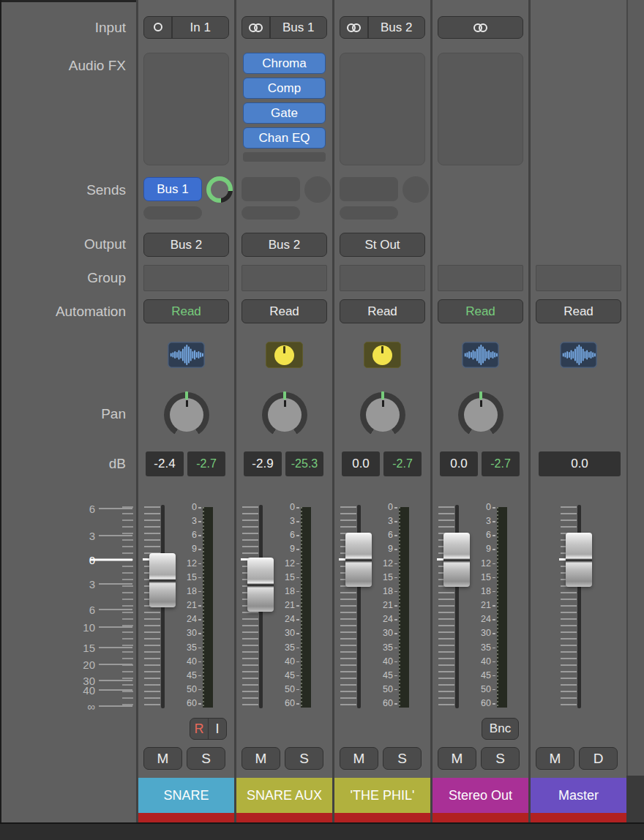  Describe the element at coordinates (186, 795) in the screenshot. I see `track-name: SNARE` at that location.